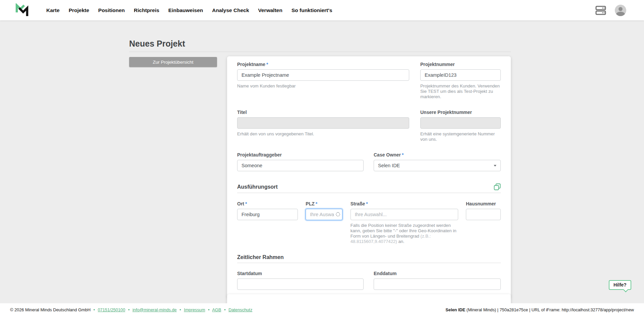 This screenshot has height=316, width=644. I want to click on footer-left: © 2026 Mineral Minds Deutschland GmbH • …, so click(131, 310).